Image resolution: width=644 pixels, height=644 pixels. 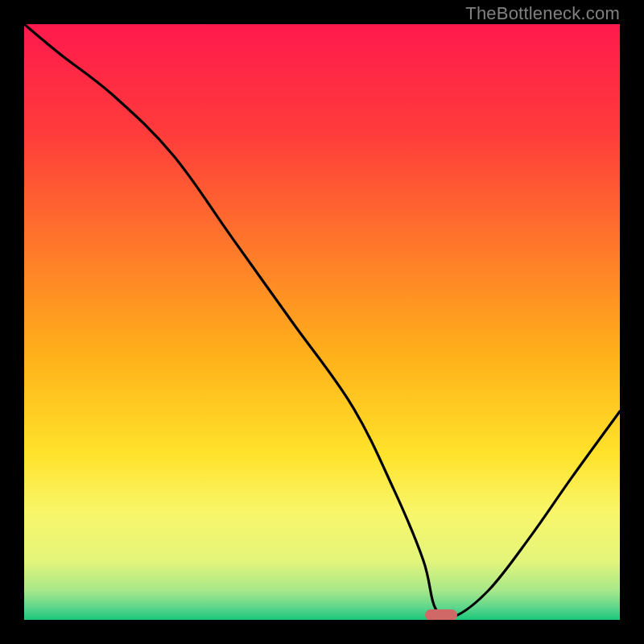 I want to click on watermark-text: TheBottleneck.com, so click(x=543, y=14).